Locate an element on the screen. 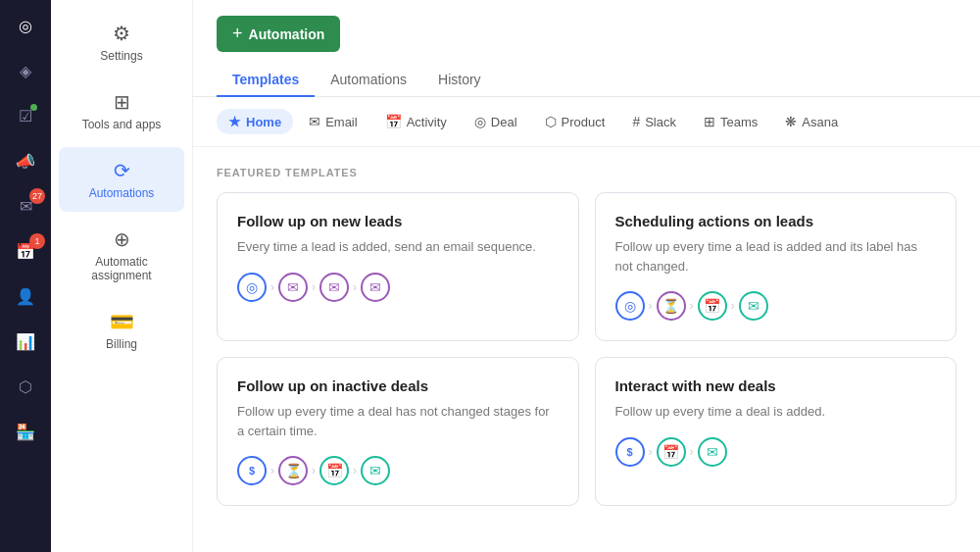 The image size is (980, 552). card-follow-inactive-deals-flow: $ › ⏳ › 📅 › ✉ is located at coordinates (398, 471).